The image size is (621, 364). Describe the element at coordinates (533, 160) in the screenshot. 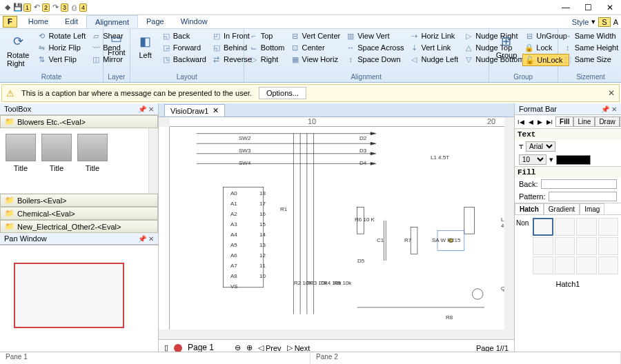

I see `fontsize-select: 10` at that location.